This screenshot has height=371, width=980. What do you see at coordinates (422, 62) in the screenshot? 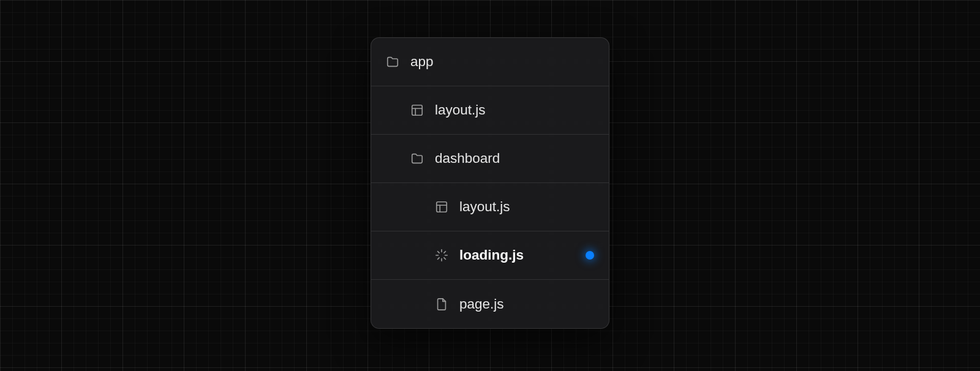
I see `tree-item-label: app` at bounding box center [422, 62].